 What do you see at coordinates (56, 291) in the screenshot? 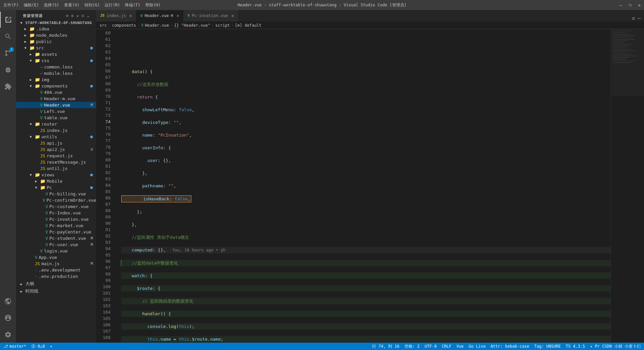
I see `sidebar-section-timeline: ▶ 时间线` at bounding box center [56, 291].